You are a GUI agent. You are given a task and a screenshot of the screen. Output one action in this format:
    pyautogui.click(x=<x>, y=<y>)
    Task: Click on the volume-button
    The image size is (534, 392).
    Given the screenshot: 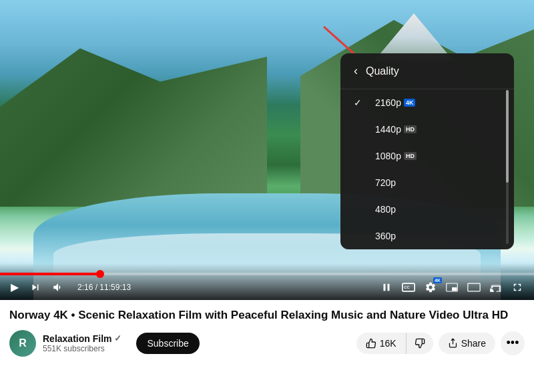 What is the action you would take?
    pyautogui.click(x=58, y=287)
    